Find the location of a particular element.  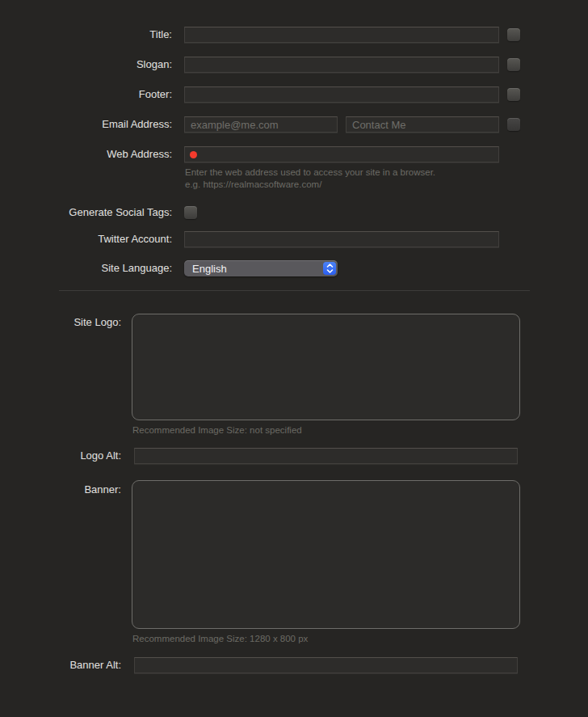

slogan-input is located at coordinates (342, 65).